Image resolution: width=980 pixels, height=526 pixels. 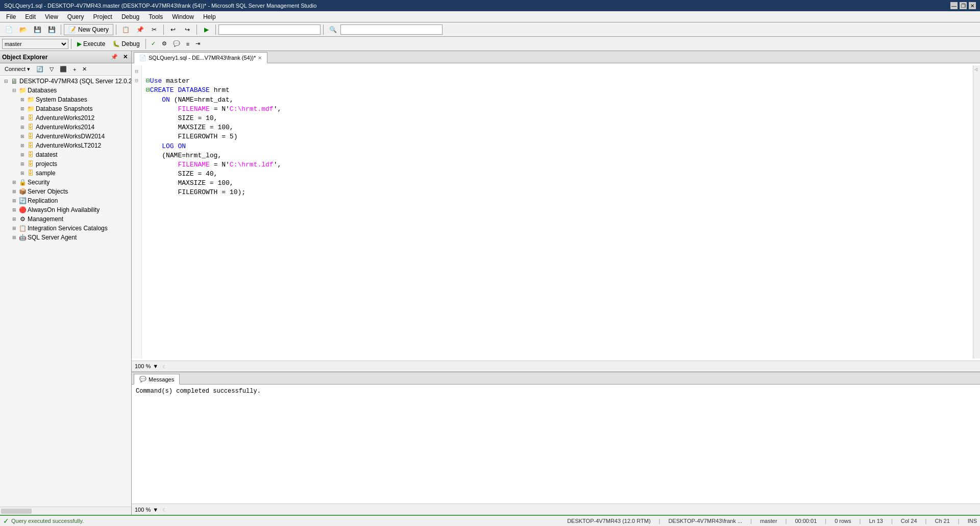 What do you see at coordinates (155, 366) in the screenshot?
I see `zoom-dropdown-icon: ▼` at bounding box center [155, 366].